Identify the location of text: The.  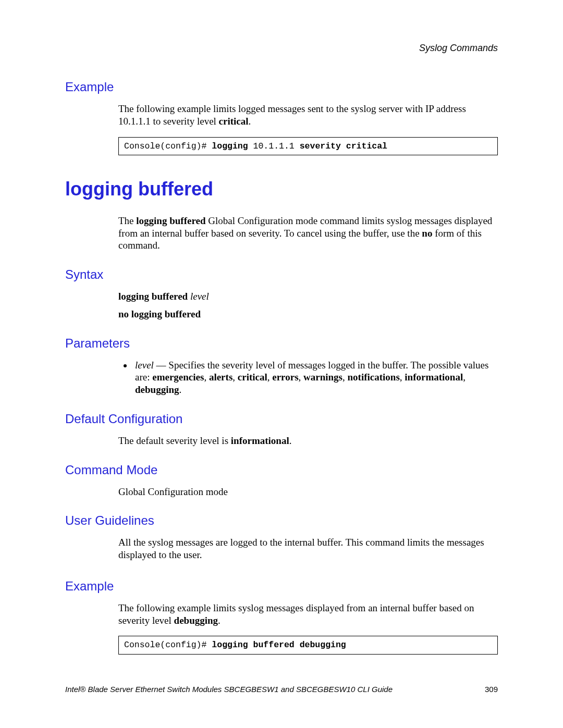
(127, 221).